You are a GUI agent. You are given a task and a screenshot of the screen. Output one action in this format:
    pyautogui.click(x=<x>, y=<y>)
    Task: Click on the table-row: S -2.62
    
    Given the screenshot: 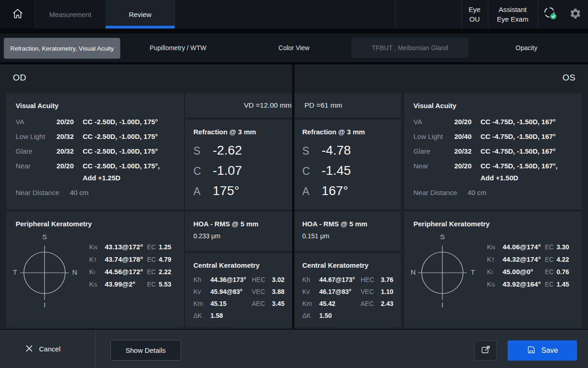 What is the action you would take?
    pyautogui.click(x=243, y=153)
    